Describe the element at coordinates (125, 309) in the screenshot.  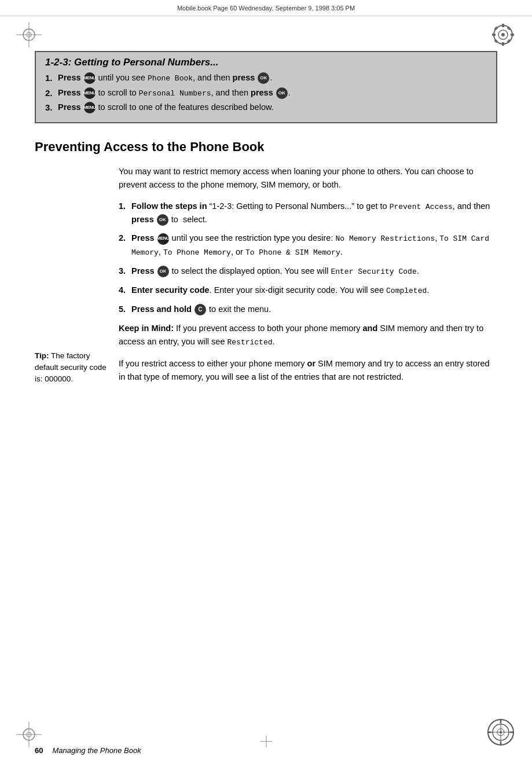
I see `inner-step-5-num: 5.` at that location.